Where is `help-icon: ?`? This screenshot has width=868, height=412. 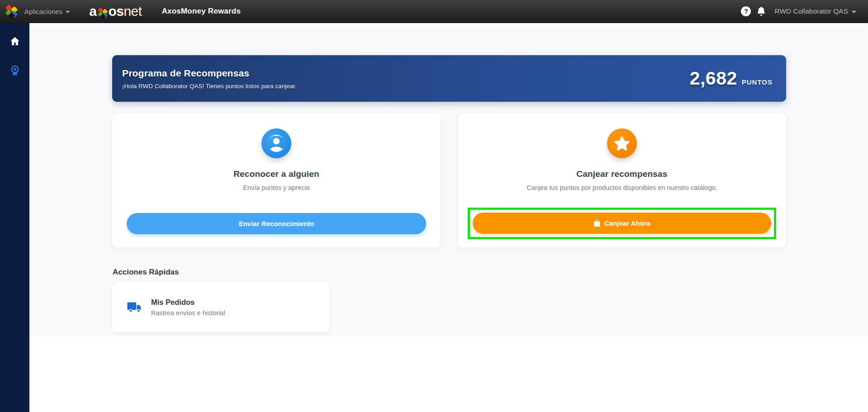
help-icon: ? is located at coordinates (746, 11).